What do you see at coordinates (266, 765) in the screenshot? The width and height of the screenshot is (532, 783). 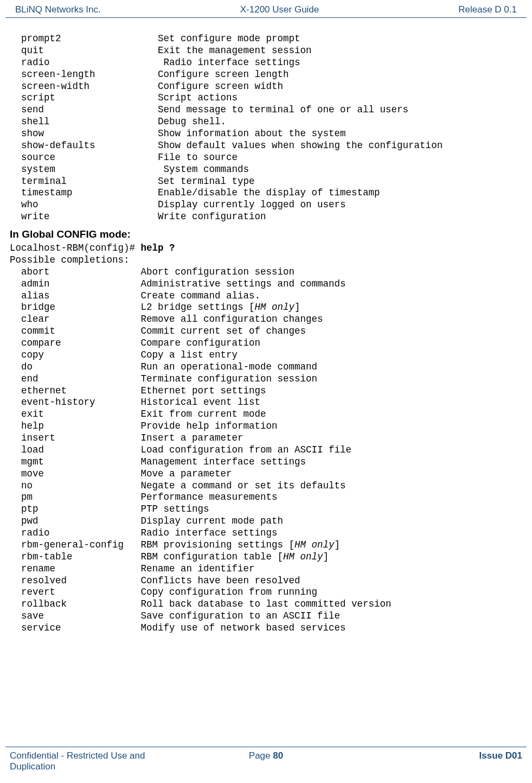 I see `page-footer: Confidential - Restricted Use and Duplic…` at bounding box center [266, 765].